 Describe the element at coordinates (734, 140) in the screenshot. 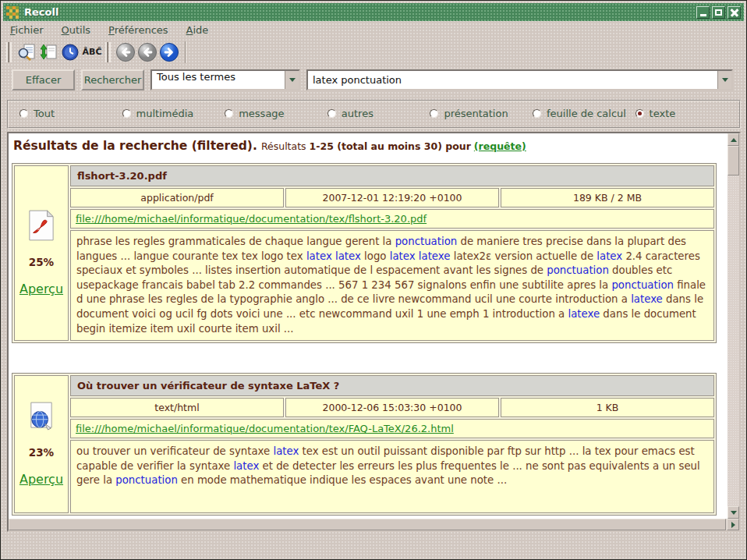

I see `arrow-up-icon` at that location.